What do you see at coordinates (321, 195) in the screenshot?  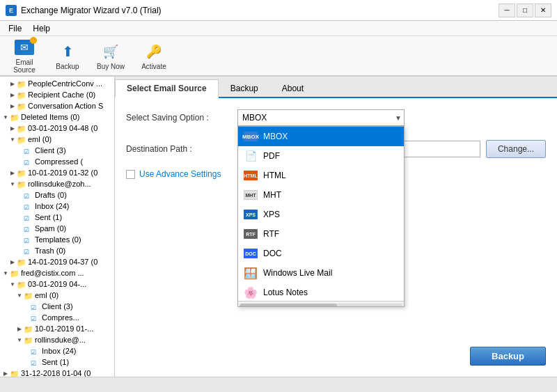 I see `dropdown-item-mht: MHT MHT` at bounding box center [321, 195].